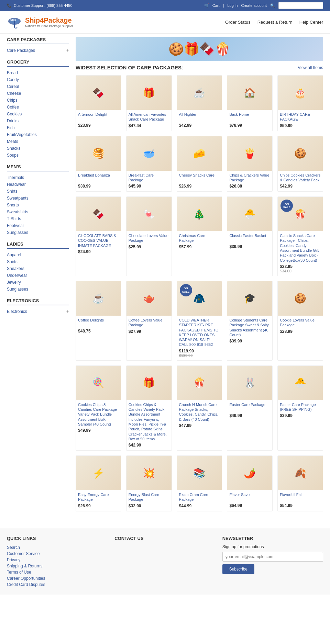 The width and height of the screenshot is (330, 644). What do you see at coordinates (38, 282) in the screenshot?
I see `sidebar-item-jewelry: Jewelry` at bounding box center [38, 282].